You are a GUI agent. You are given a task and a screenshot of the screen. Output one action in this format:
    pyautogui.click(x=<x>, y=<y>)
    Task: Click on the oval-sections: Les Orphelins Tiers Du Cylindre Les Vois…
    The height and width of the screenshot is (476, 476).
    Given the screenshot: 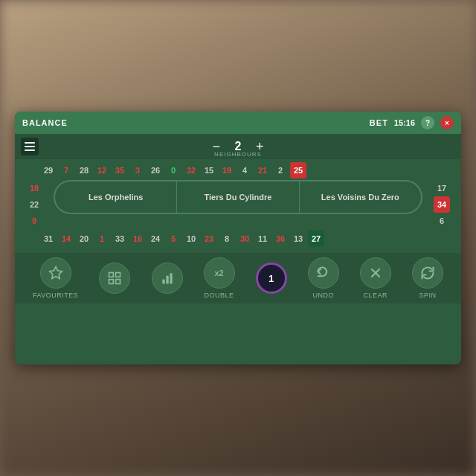 What is the action you would take?
    pyautogui.click(x=238, y=197)
    